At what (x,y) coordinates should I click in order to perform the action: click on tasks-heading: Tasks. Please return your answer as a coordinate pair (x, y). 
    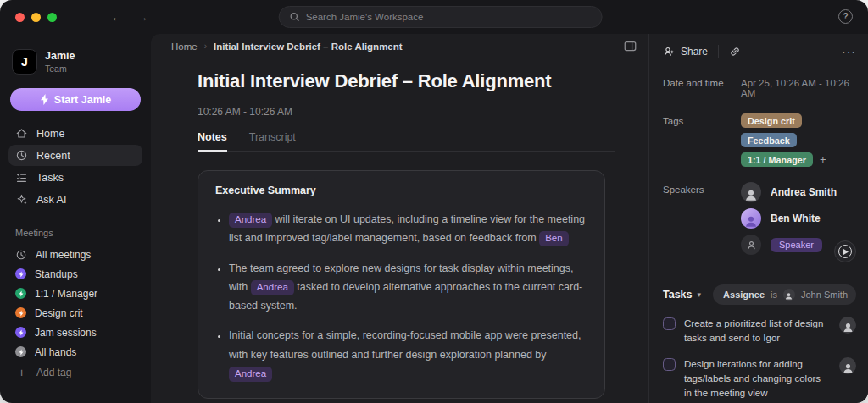
    Looking at the image, I should click on (678, 295).